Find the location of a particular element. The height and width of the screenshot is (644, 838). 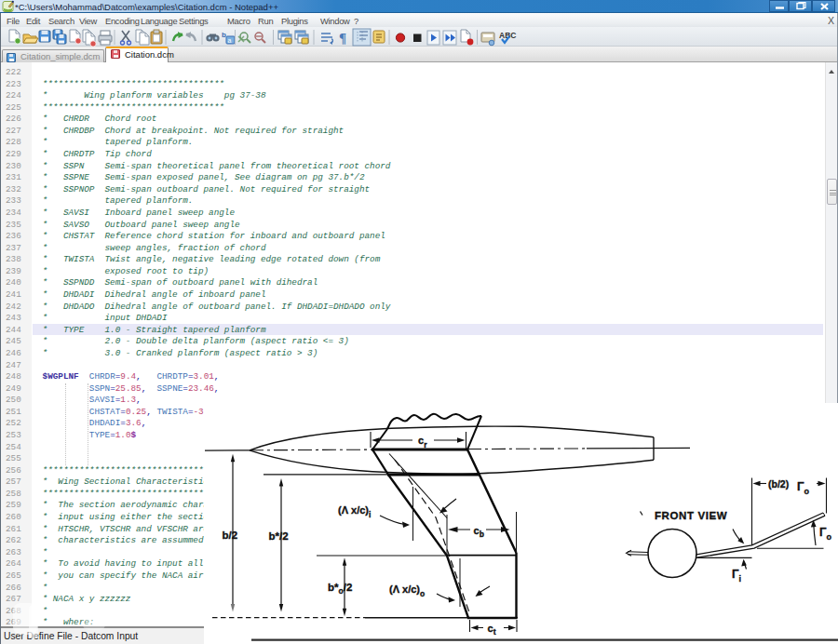

svg-text: FRONT VIEW is located at coordinates (691, 516).